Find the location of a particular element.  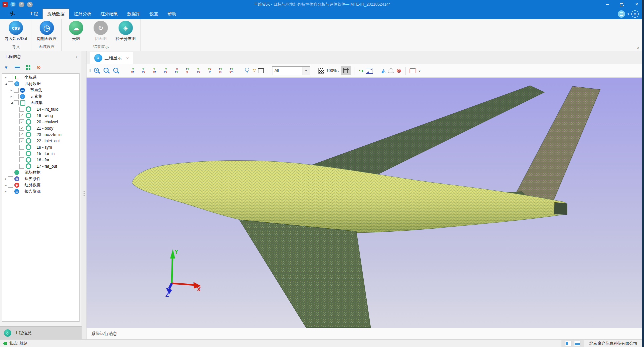

tree-item: 20 - chuiwei is located at coordinates (41, 122).